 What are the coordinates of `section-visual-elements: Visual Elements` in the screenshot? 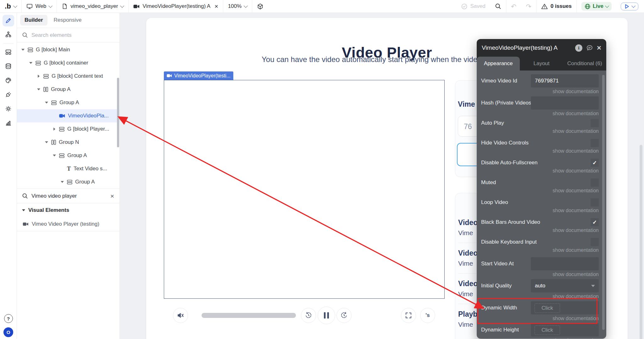 It's located at (68, 210).